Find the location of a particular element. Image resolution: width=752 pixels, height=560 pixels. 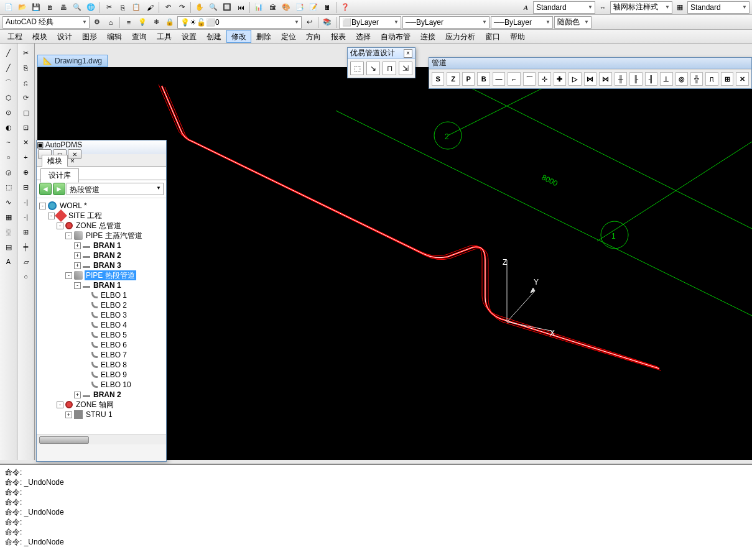

tool-b-0: ✂ is located at coordinates (26, 53).